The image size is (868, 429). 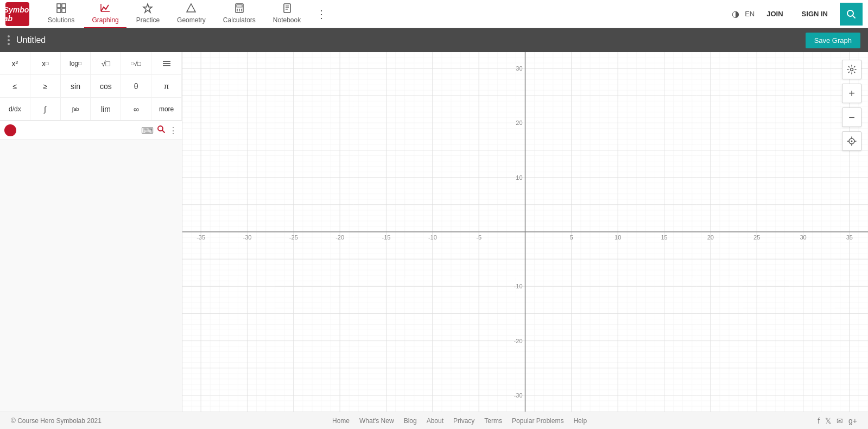 I want to click on footer-social: f 𝕏 ✉ g+, so click(x=837, y=421).